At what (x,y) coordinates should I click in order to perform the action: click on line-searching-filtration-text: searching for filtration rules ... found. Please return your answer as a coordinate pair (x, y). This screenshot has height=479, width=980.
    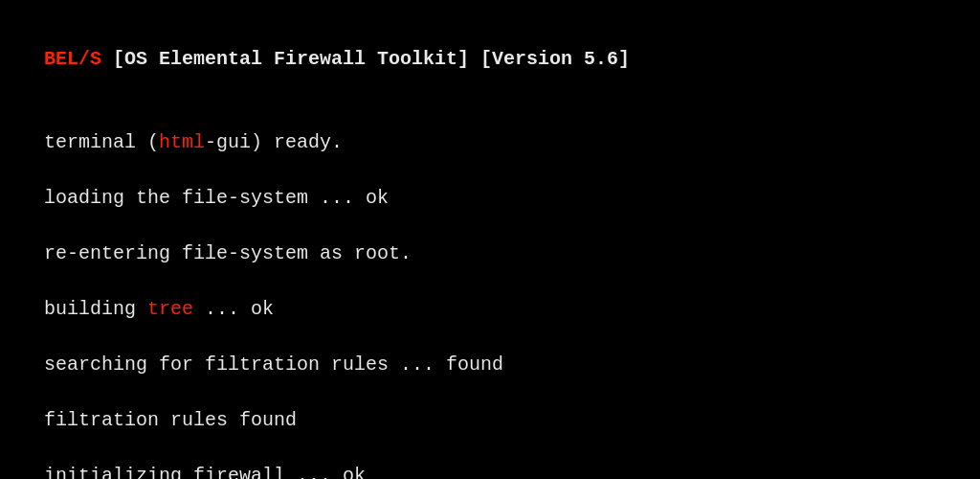
    Looking at the image, I should click on (274, 364).